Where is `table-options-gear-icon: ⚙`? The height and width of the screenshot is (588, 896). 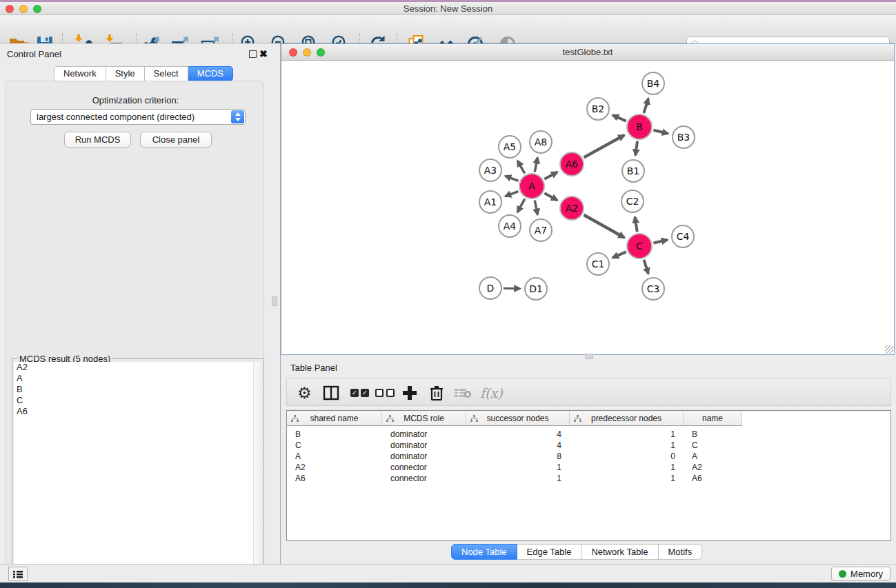
table-options-gear-icon: ⚙ is located at coordinates (305, 393).